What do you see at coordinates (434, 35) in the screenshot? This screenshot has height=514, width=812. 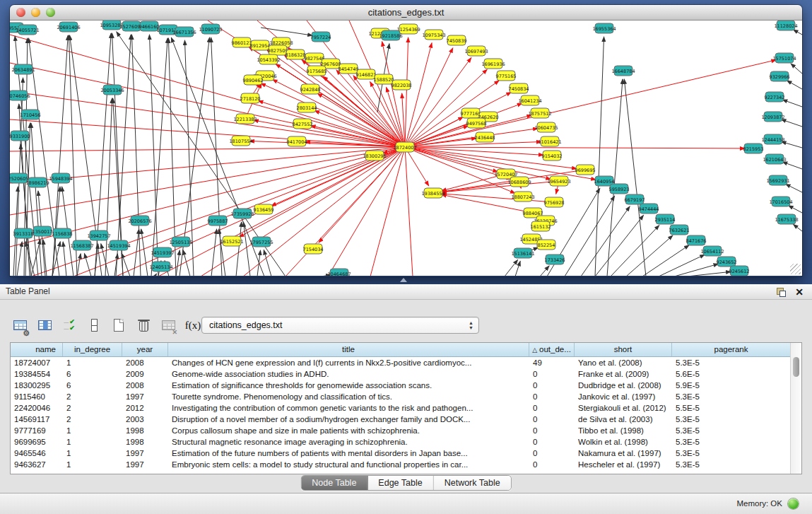 I see `graph-node: 10975343` at bounding box center [434, 35].